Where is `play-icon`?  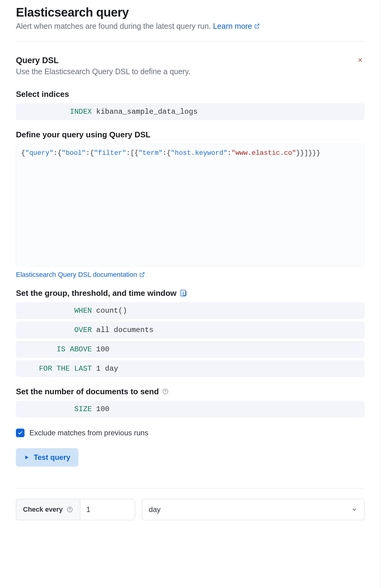 play-icon is located at coordinates (27, 457).